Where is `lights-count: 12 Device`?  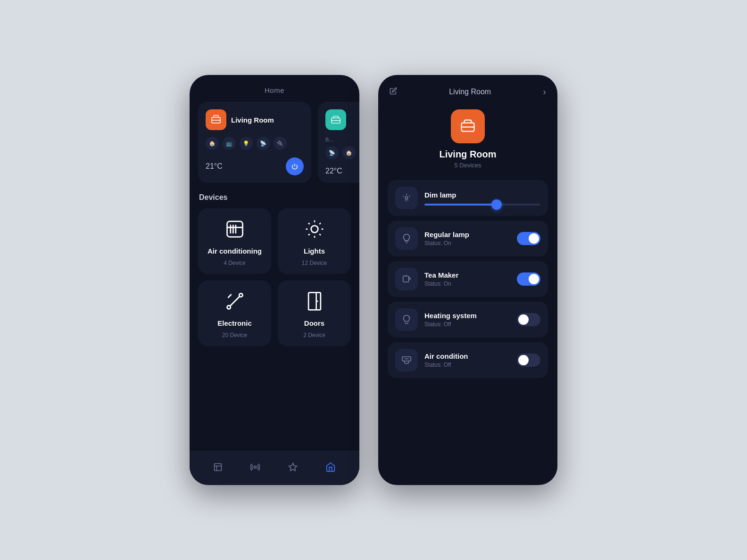
lights-count: 12 Device is located at coordinates (314, 263).